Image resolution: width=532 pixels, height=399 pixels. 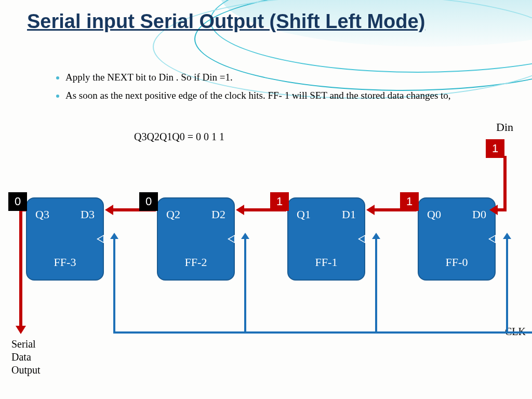 What do you see at coordinates (218, 215) in the screenshot?
I see `d-input-label: D2` at bounding box center [218, 215].